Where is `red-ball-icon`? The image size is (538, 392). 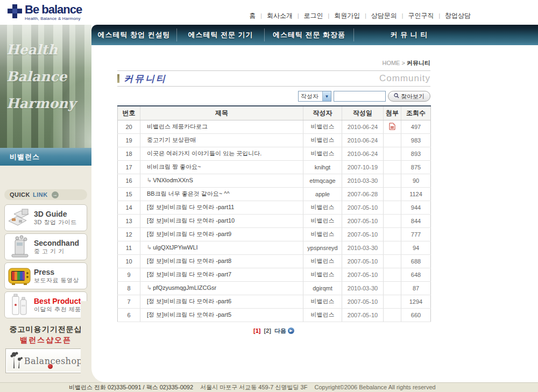 red-ball-icon is located at coordinates (51, 367).